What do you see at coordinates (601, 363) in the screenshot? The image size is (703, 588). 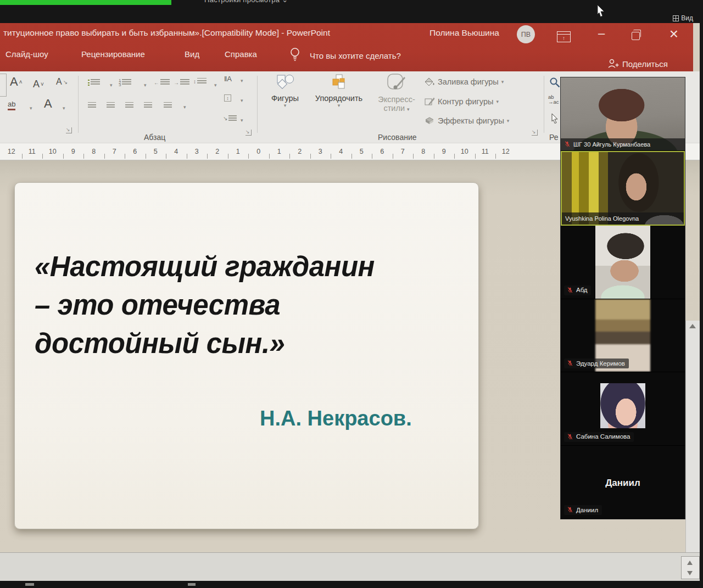 I see `participant-name: Эдуард Керимов` at bounding box center [601, 363].